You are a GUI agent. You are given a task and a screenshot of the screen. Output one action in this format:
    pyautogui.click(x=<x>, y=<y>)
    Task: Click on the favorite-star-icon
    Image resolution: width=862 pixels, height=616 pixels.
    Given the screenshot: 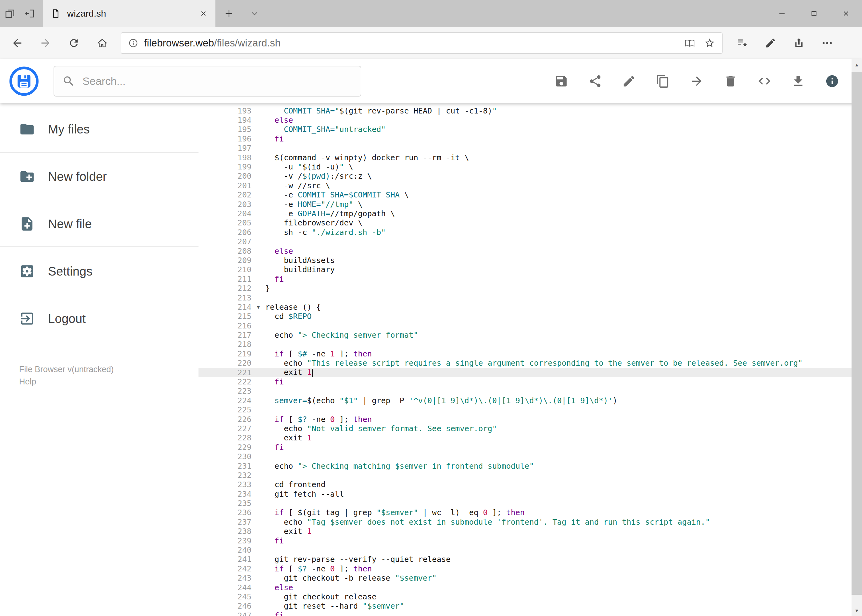 What is the action you would take?
    pyautogui.click(x=710, y=43)
    